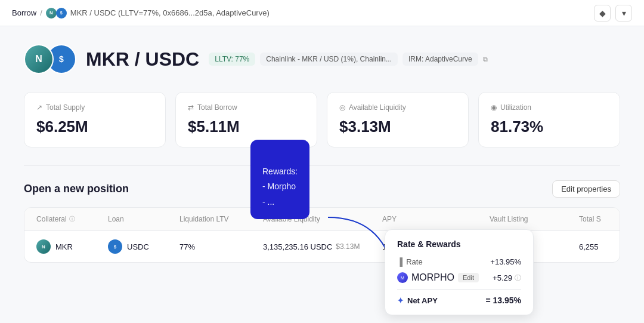 The image size is (644, 323). I want to click on rate-value: +13.95%, so click(506, 262).